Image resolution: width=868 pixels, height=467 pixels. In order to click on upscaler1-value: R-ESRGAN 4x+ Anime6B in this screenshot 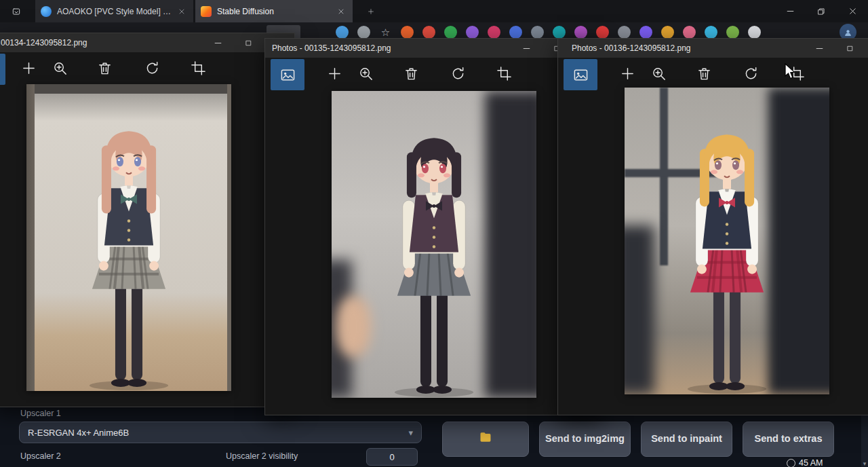, I will do `click(79, 433)`.